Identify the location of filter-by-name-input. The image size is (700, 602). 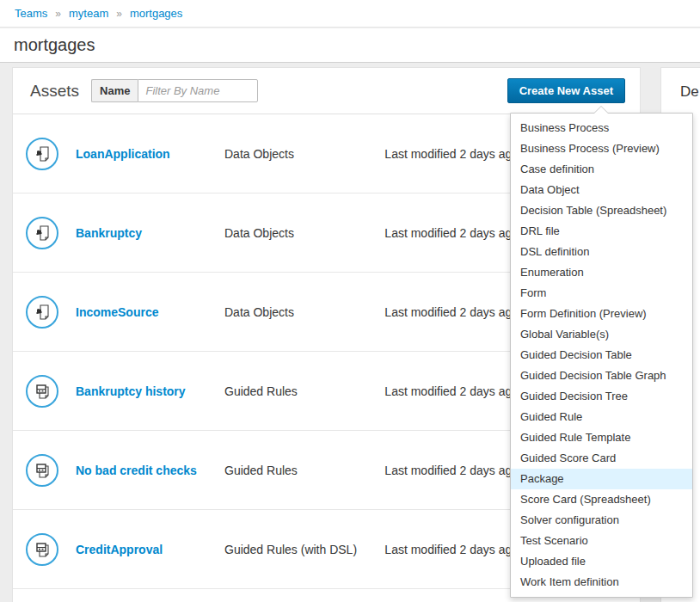
(198, 91).